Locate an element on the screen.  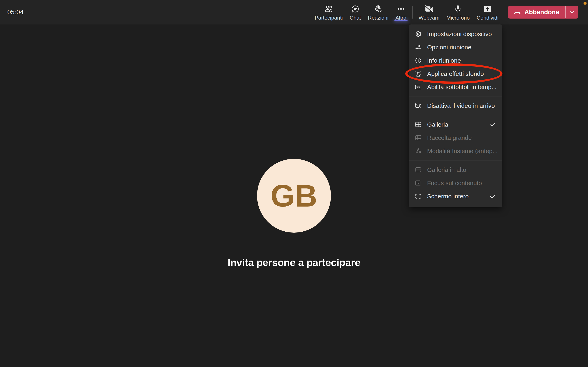
leave-button: Abbandona is located at coordinates (537, 12).